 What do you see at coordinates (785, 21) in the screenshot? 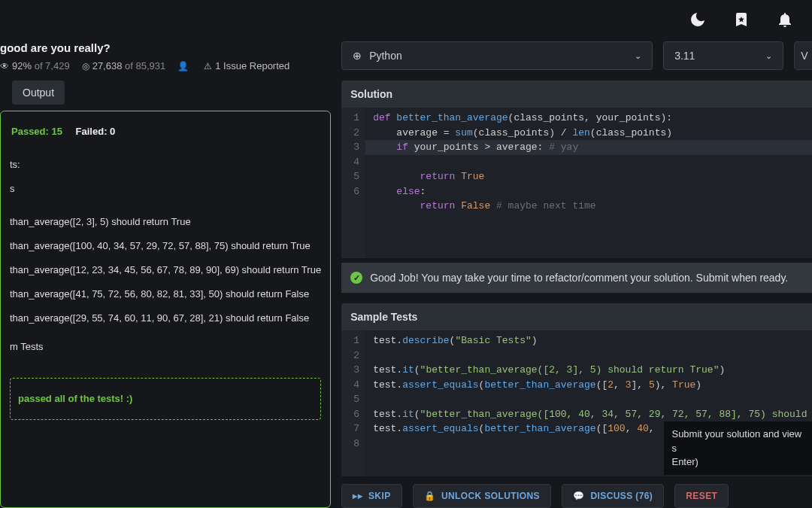
I see `bell-icon` at bounding box center [785, 21].